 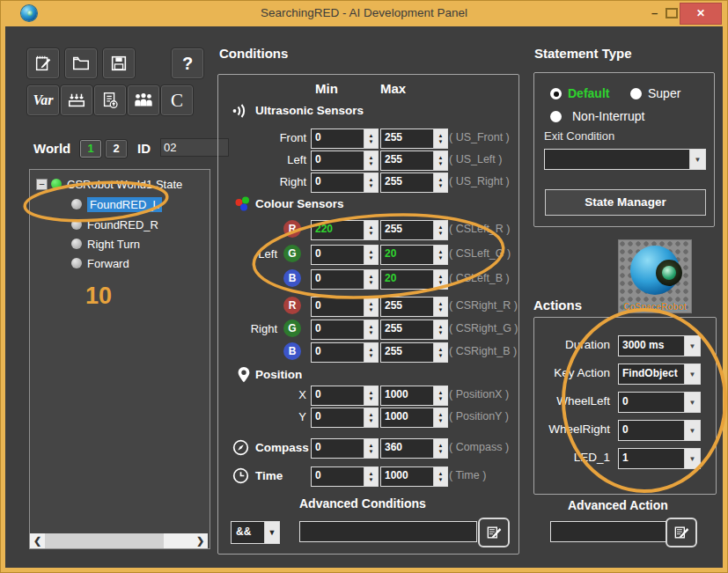 What do you see at coordinates (625, 159) in the screenshot?
I see `exit-condition-dropdown: ▼` at bounding box center [625, 159].